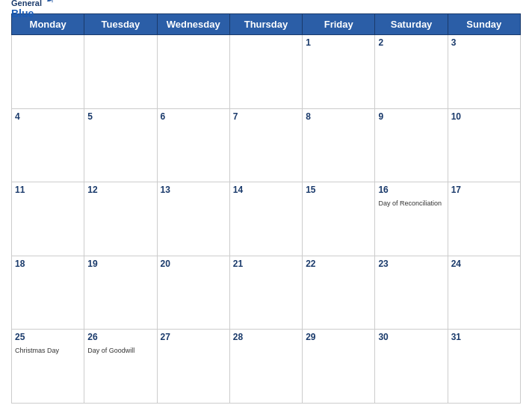 The image size is (532, 411). Describe the element at coordinates (22, 13) in the screenshot. I see `logo-blue-text: Blue` at that location.